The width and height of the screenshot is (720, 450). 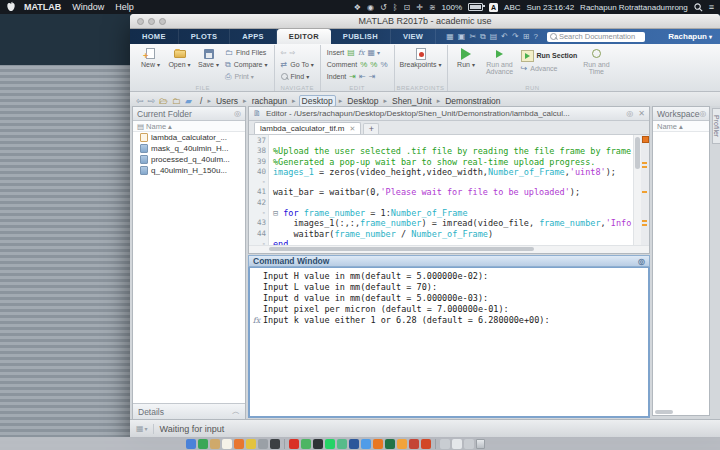 I want to click on dock-window-icon: ⊞, so click(x=526, y=36).